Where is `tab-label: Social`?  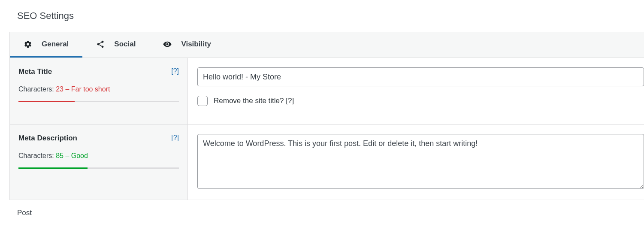
tab-label: Social is located at coordinates (125, 44).